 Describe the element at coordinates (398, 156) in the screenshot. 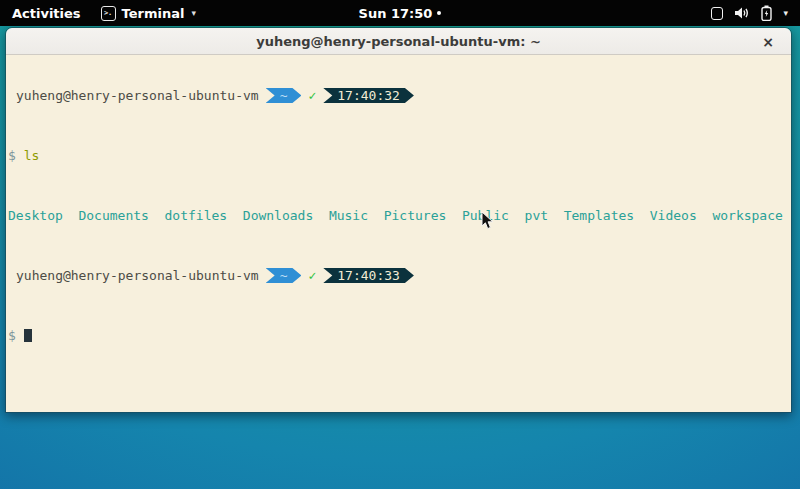

I see `command-line: $ ls` at that location.